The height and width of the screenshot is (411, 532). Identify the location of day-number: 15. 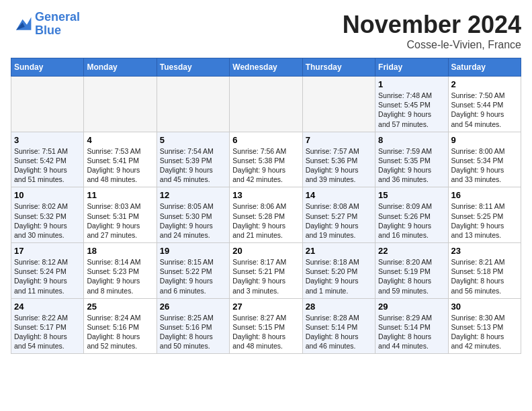
(411, 195).